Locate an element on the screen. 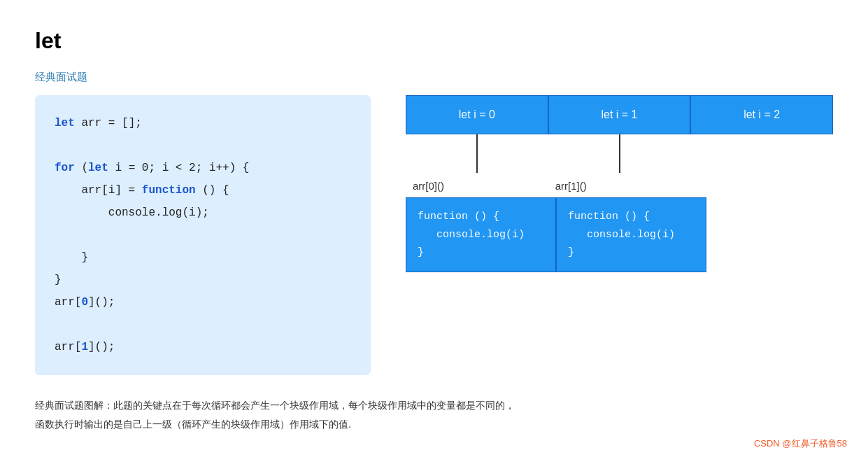  func-box-0: function () { console.log(i) } is located at coordinates (481, 235).